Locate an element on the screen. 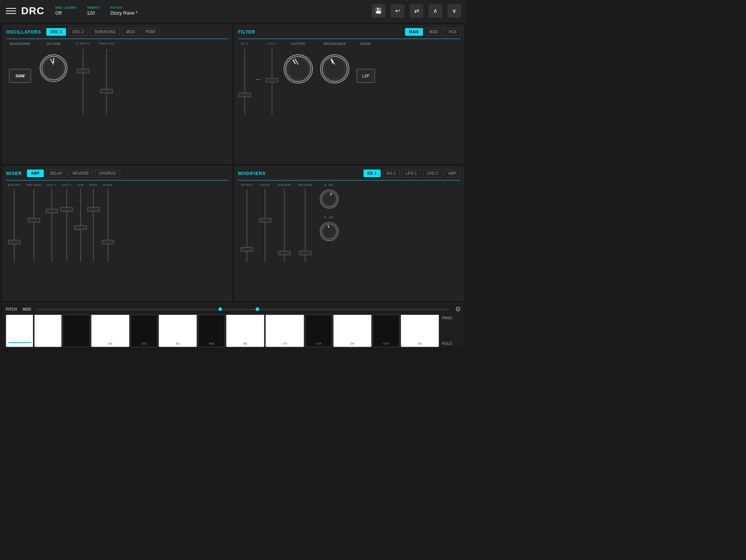 This screenshot has height=560, width=746. release-handle is located at coordinates (305, 253).